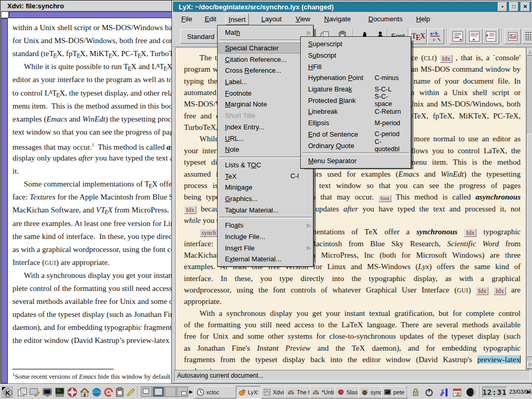 The height and width of the screenshot is (399, 532). I want to click on tray-klipper-icon, so click(444, 392).